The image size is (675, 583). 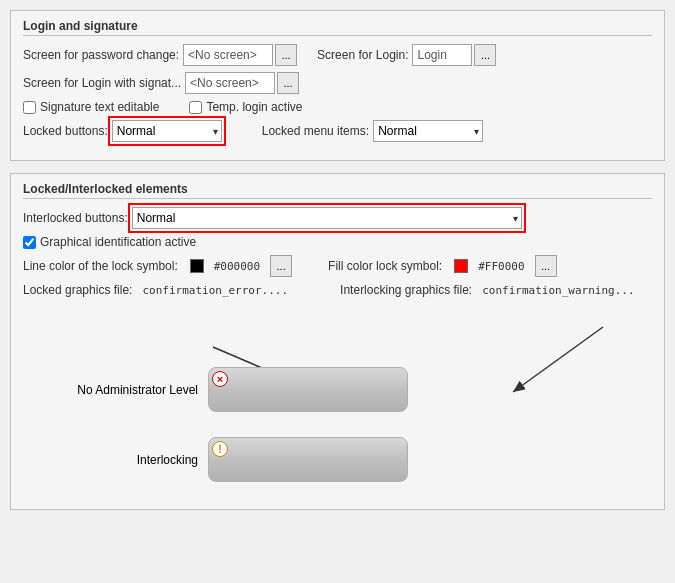 What do you see at coordinates (428, 131) in the screenshot?
I see `locked-menu-select-wrapper: Normal Disabled Hidden` at bounding box center [428, 131].